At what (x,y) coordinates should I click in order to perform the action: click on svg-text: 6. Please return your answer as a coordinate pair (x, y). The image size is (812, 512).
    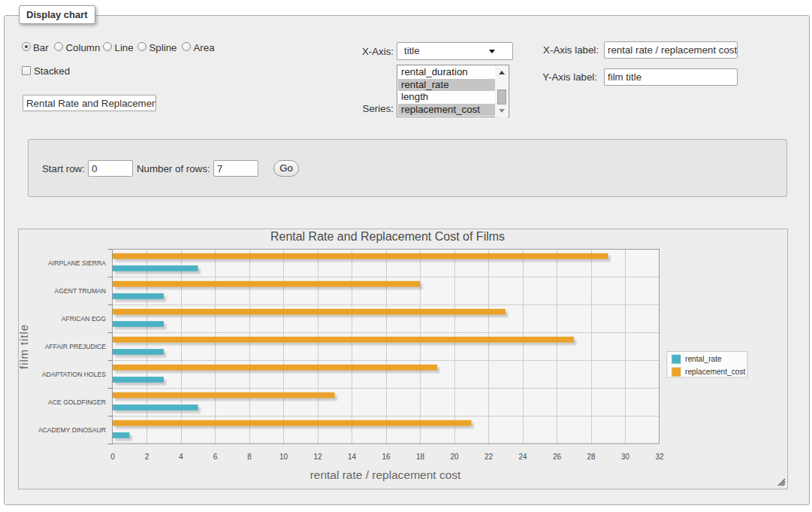
    Looking at the image, I should click on (216, 457).